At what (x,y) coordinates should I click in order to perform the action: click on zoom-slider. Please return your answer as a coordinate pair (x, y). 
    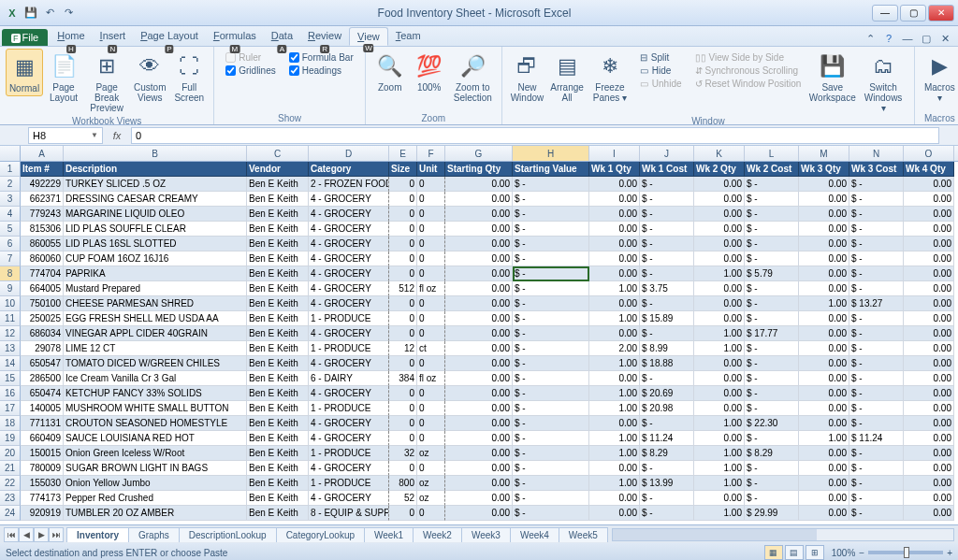
    Looking at the image, I should click on (906, 553).